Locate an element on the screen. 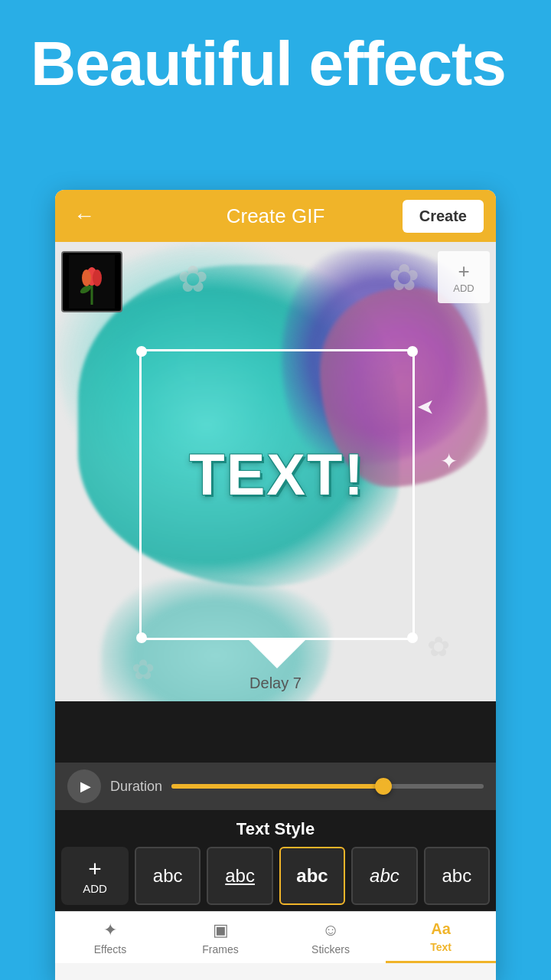  add-frame-button: + ADD is located at coordinates (464, 277).